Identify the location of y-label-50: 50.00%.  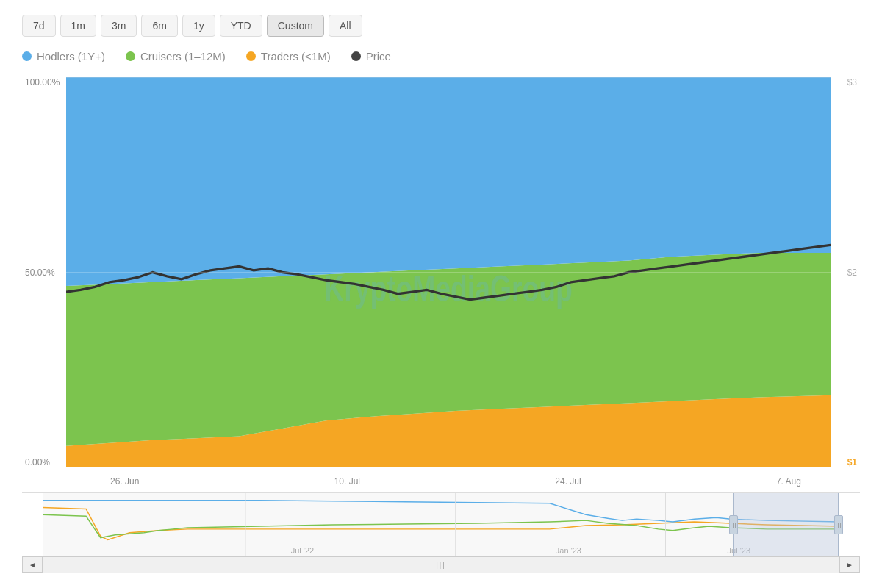
(44, 273).